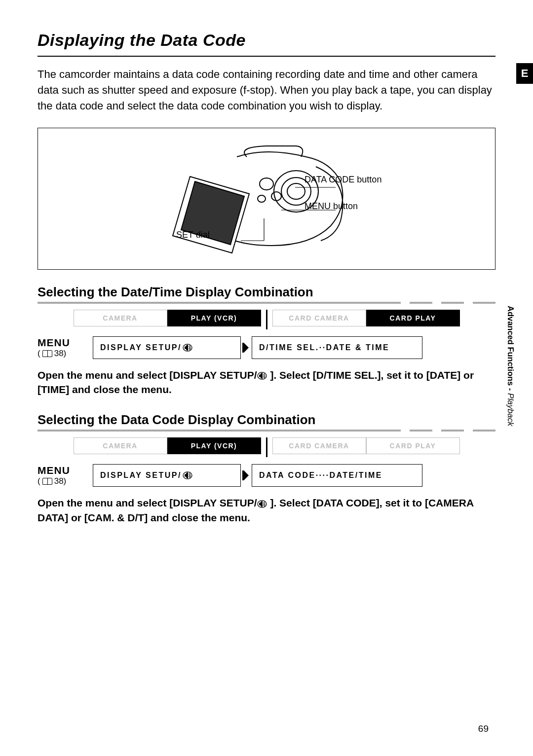 The image size is (533, 756). I want to click on language-tab: E, so click(525, 73).